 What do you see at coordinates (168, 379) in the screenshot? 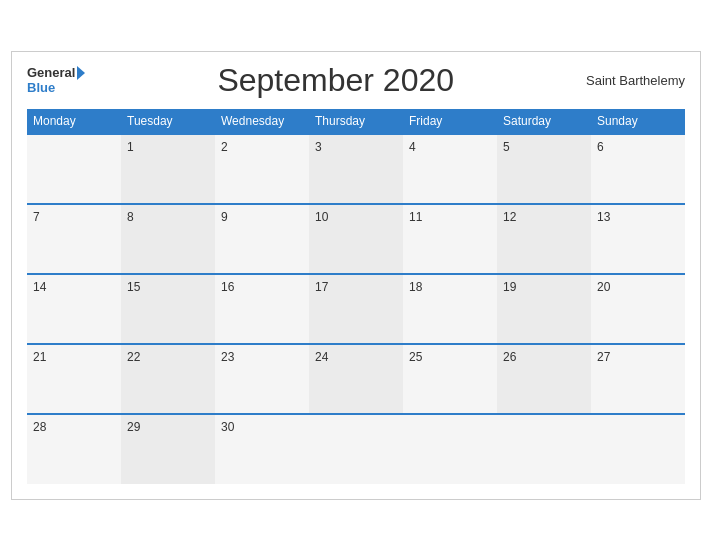
I see `calendar-cell: 22` at bounding box center [168, 379].